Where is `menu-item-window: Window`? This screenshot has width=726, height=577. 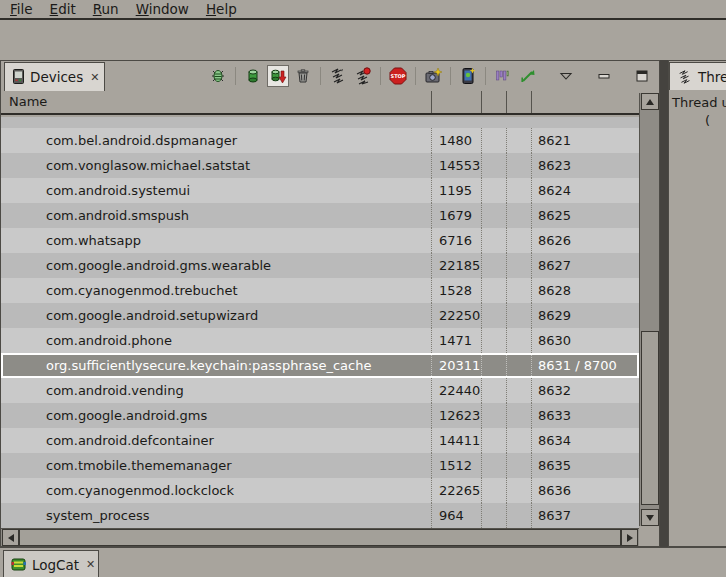
menu-item-window: Window is located at coordinates (162, 9).